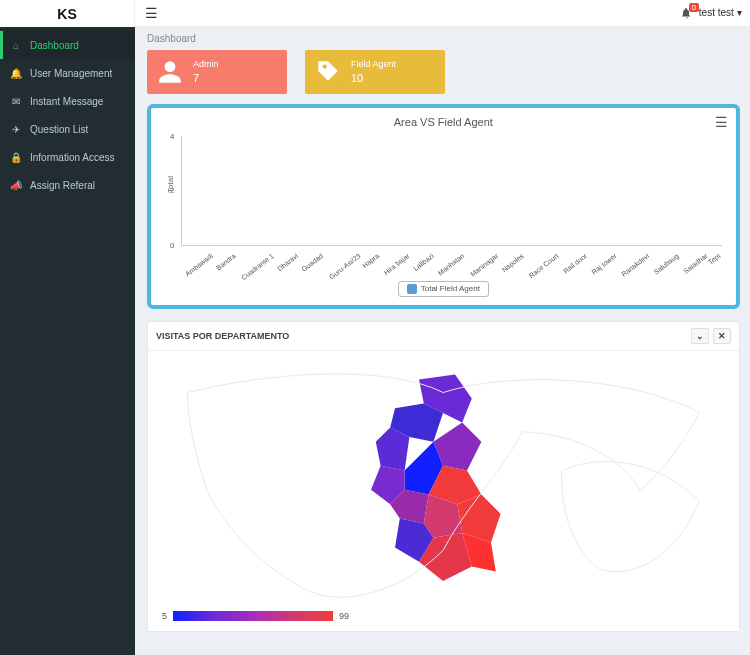  What do you see at coordinates (696, 264) in the screenshot?
I see `xtick-label: Satadhar` at bounding box center [696, 264].